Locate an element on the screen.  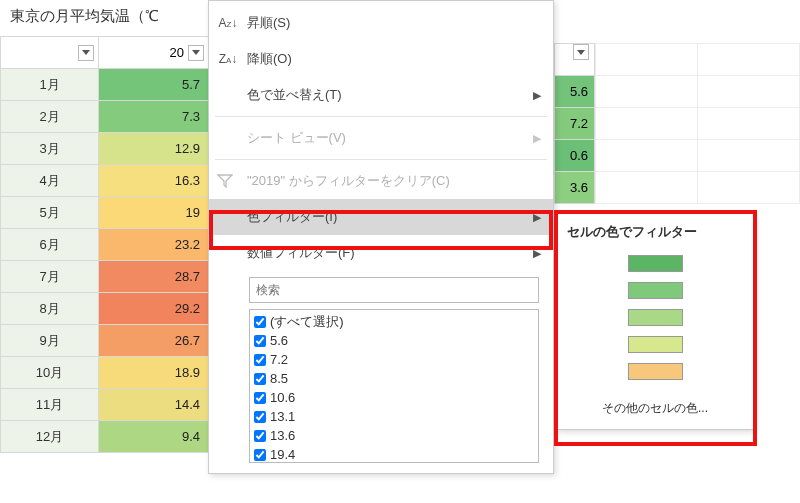
filter-value: 10.6 is located at coordinates (282, 398).